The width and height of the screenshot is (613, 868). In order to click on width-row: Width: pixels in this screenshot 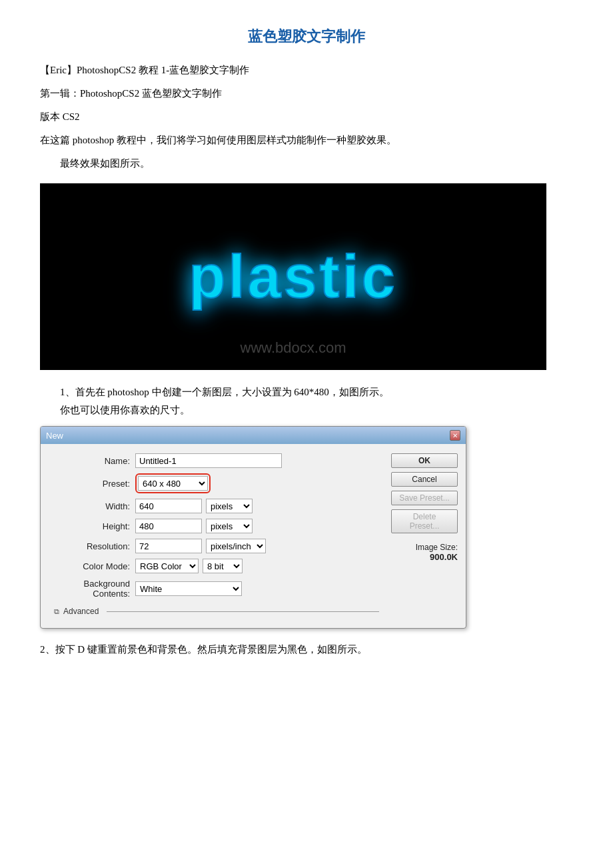, I will do `click(217, 506)`.